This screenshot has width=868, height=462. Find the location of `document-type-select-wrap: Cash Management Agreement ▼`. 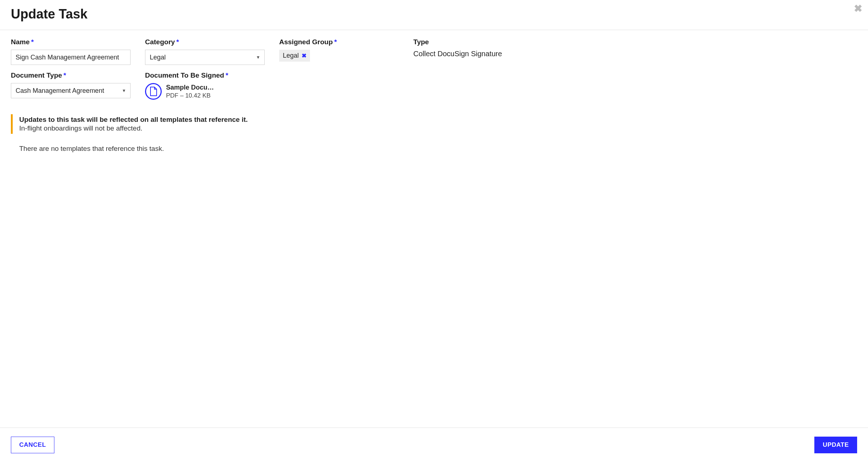

document-type-select-wrap: Cash Management Agreement ▼ is located at coordinates (71, 91).